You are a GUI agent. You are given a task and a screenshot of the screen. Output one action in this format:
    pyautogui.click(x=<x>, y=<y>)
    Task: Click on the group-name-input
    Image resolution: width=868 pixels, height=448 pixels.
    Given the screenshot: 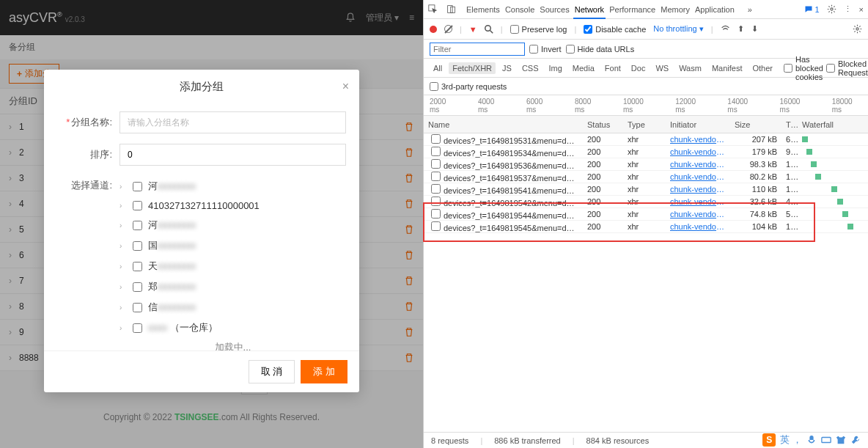 What is the action you would take?
    pyautogui.click(x=233, y=122)
    